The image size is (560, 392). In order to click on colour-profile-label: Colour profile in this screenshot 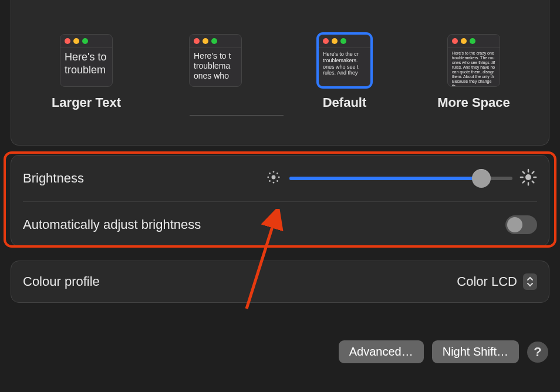, I will do `click(61, 282)`.